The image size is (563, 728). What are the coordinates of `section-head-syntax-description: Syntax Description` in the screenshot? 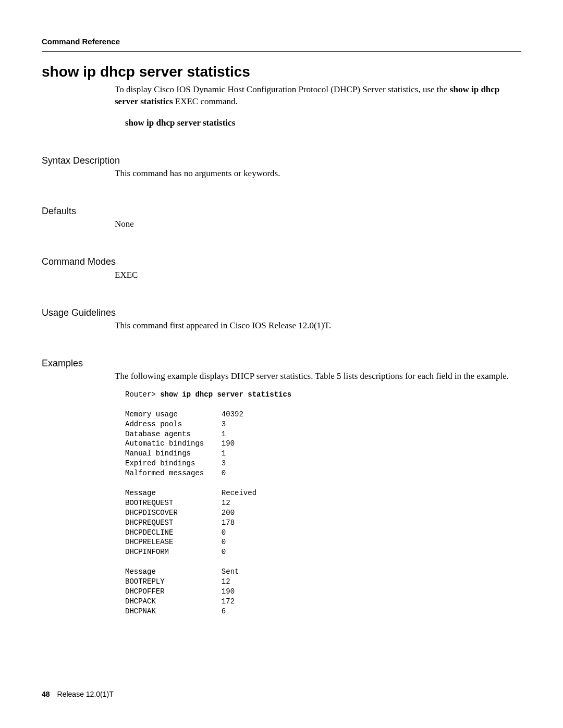 It's located at (282, 161).